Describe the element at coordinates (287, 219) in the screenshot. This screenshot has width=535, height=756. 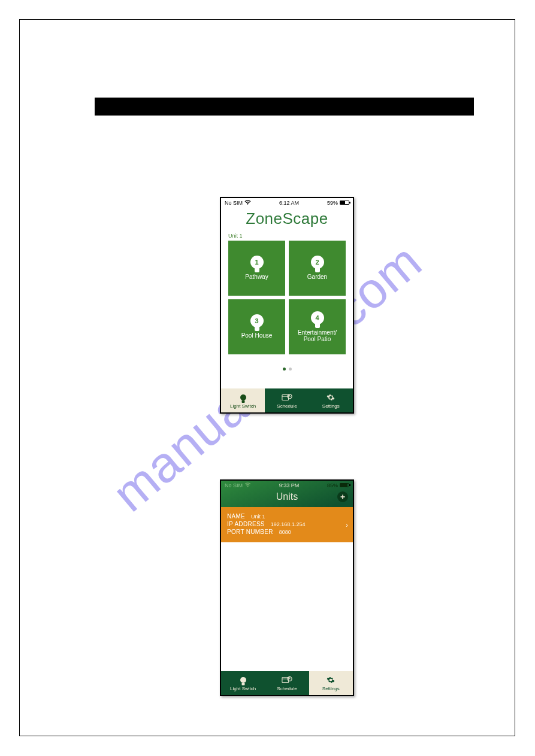
I see `app-title: ZoneScape` at that location.